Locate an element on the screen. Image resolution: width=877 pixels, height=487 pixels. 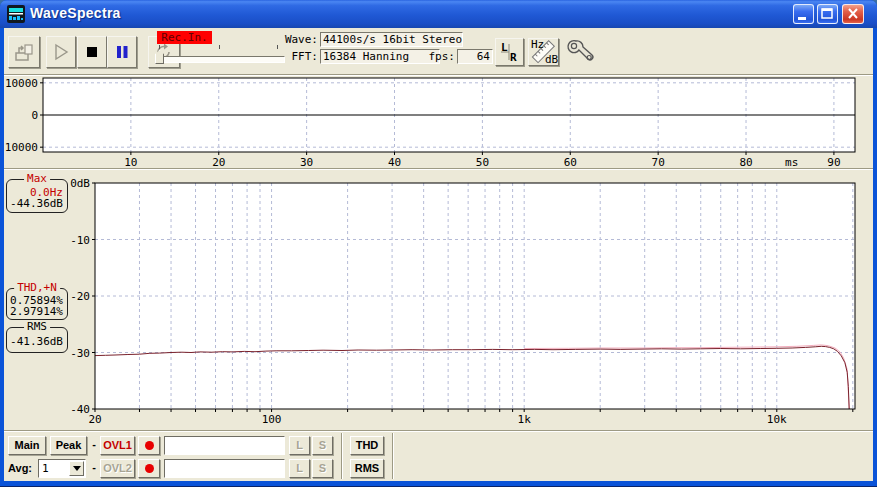
panel-separator is located at coordinates (438, 168).